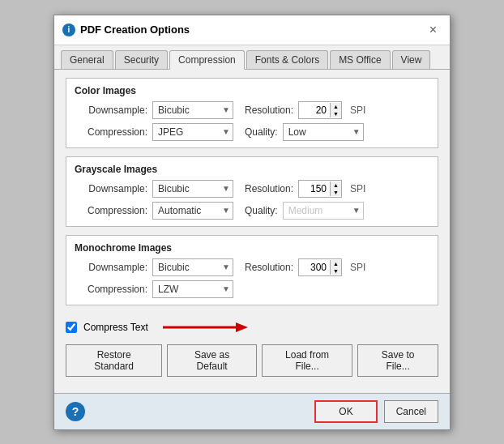 This screenshot has height=444, width=504. I want to click on gray-resolution-down: ▼, so click(335, 193).